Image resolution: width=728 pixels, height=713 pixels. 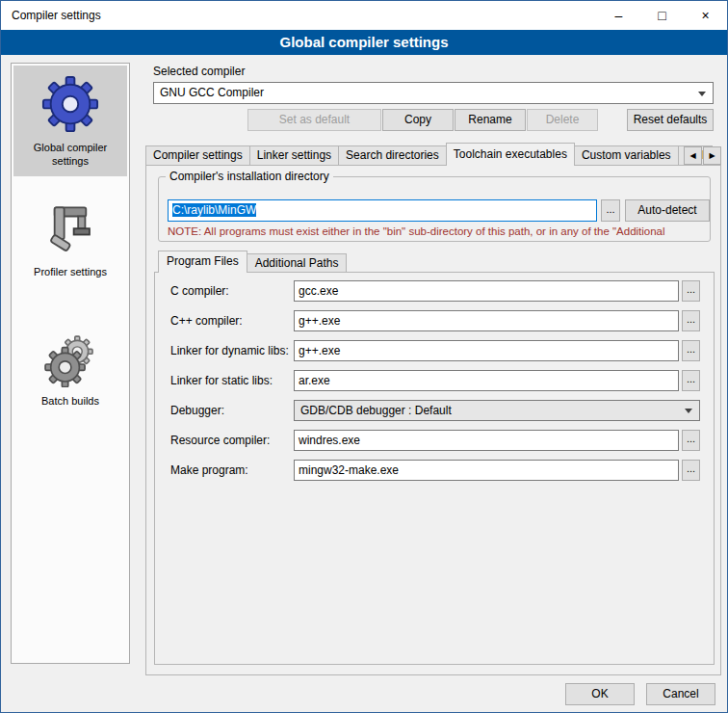 I want to click on set-as-default-button: Set as default, so click(x=314, y=119).